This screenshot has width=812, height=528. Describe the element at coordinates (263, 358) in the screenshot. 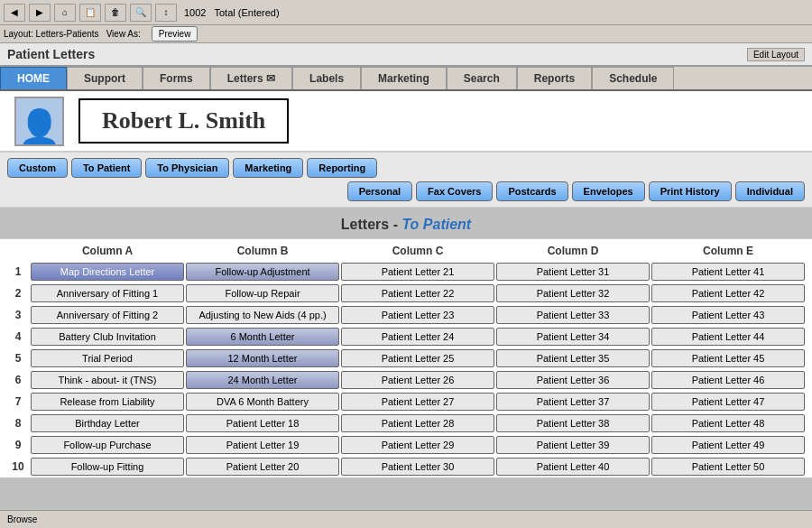

I see `letter-btn-b: 12 Month Letter` at that location.